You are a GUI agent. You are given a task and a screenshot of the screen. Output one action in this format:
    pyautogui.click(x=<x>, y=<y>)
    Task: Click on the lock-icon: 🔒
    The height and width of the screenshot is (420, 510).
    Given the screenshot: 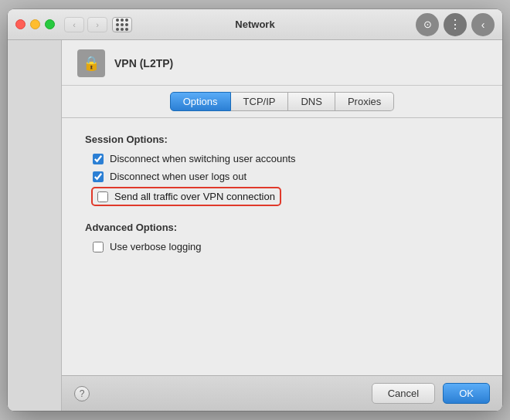 What is the action you would take?
    pyautogui.click(x=91, y=63)
    